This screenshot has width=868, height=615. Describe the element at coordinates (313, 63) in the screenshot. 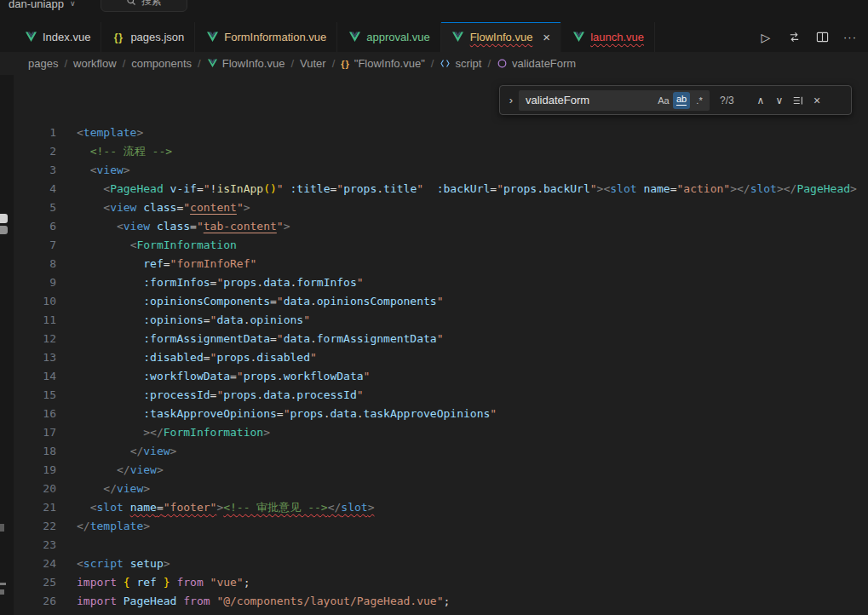

I see `breadcrumb-label: Vuter` at that location.